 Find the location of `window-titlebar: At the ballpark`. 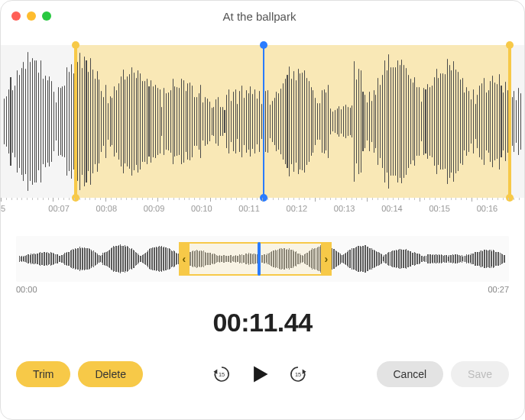

window-titlebar: At the ballpark is located at coordinates (263, 16).